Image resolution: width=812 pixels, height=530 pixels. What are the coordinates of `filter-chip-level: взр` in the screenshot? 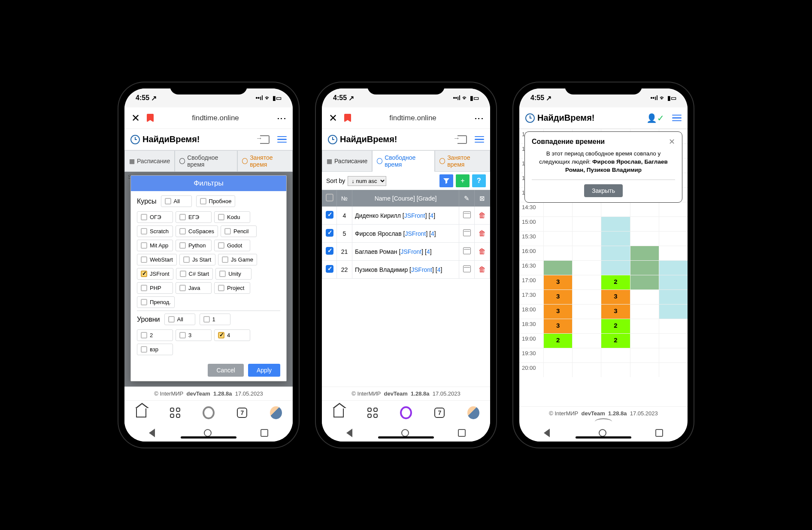 It's located at (155, 350).